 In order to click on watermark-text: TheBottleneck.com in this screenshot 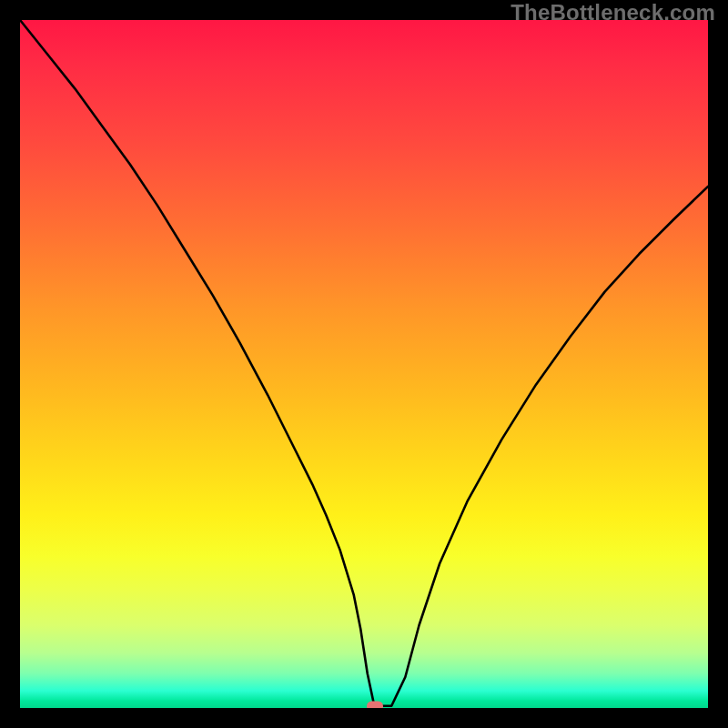, I will do `click(613, 13)`.